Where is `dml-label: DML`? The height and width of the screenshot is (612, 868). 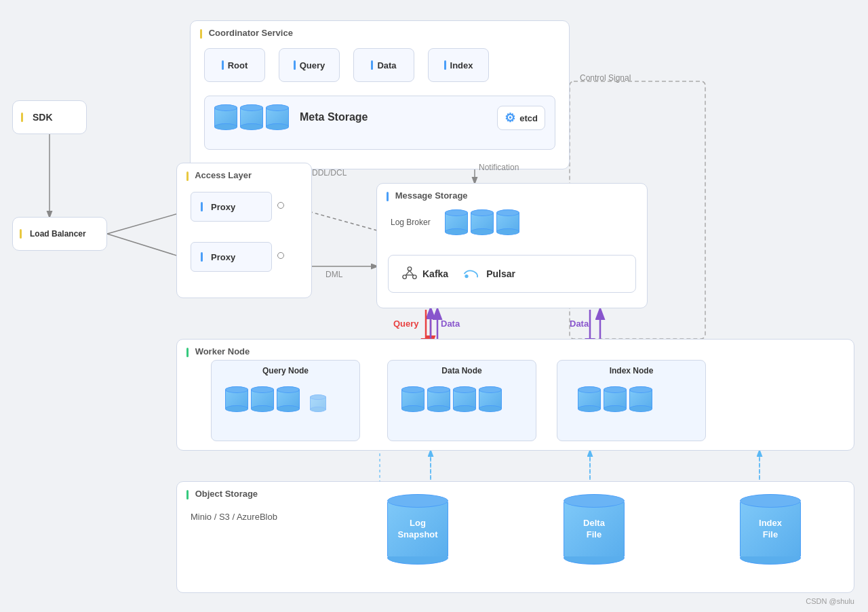 dml-label: DML is located at coordinates (334, 274).